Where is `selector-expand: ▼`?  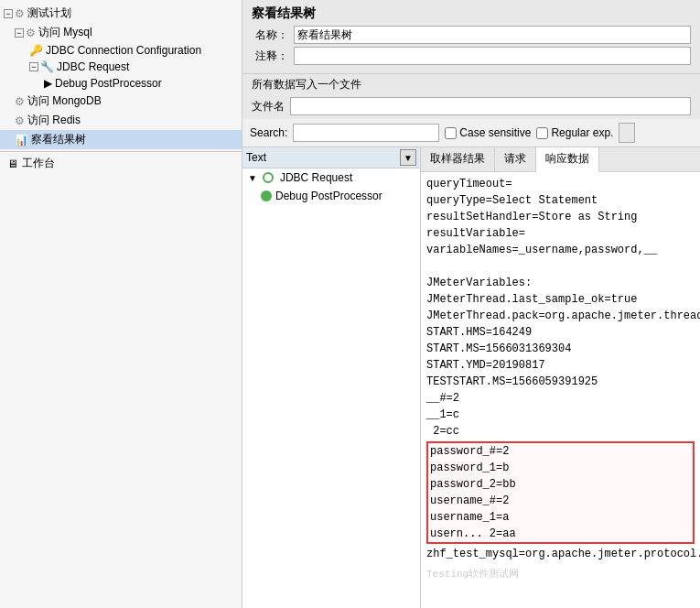
selector-expand: ▼ is located at coordinates (253, 178).